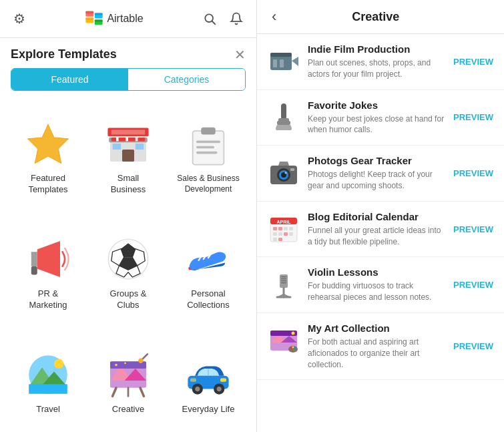  What do you see at coordinates (208, 184) in the screenshot?
I see `sales-business-label: Sales & BusinessDevelopment` at bounding box center [208, 184].